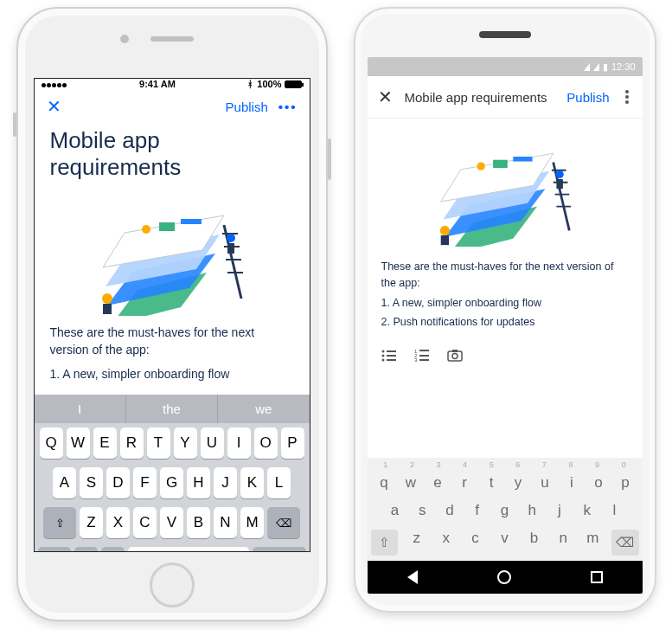 The height and width of the screenshot is (630, 672). Describe the element at coordinates (172, 408) in the screenshot. I see `suggestion: the` at that location.